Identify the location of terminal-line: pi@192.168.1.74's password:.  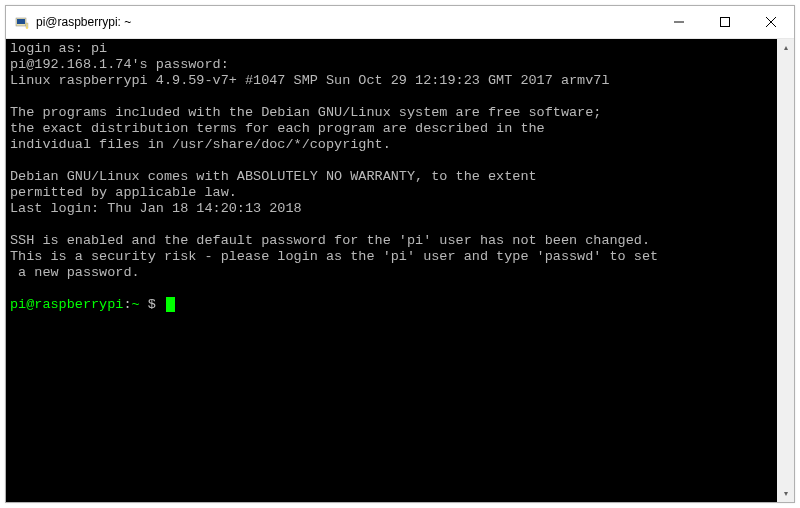
(120, 64).